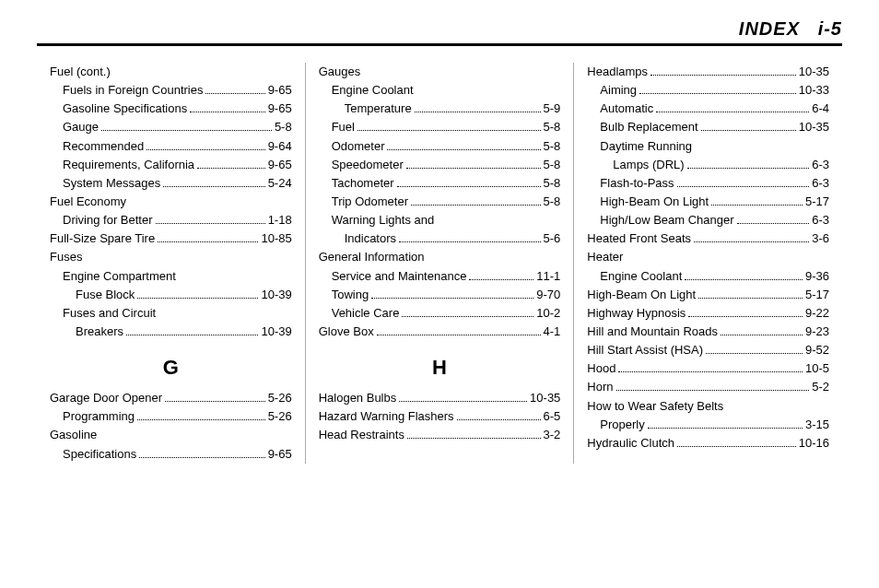  What do you see at coordinates (108, 220) in the screenshot?
I see `index-entry-label: Driving for Better` at bounding box center [108, 220].